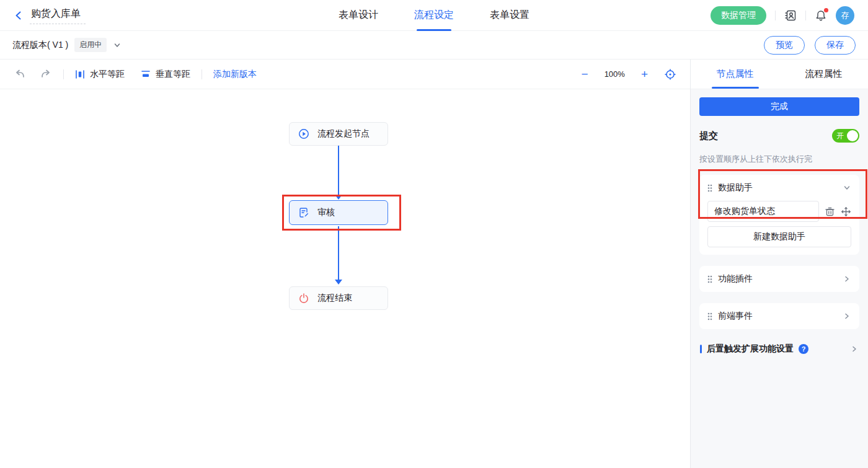  I want to click on post-trigger-title: 后置触发扩展功能设置, so click(750, 349).